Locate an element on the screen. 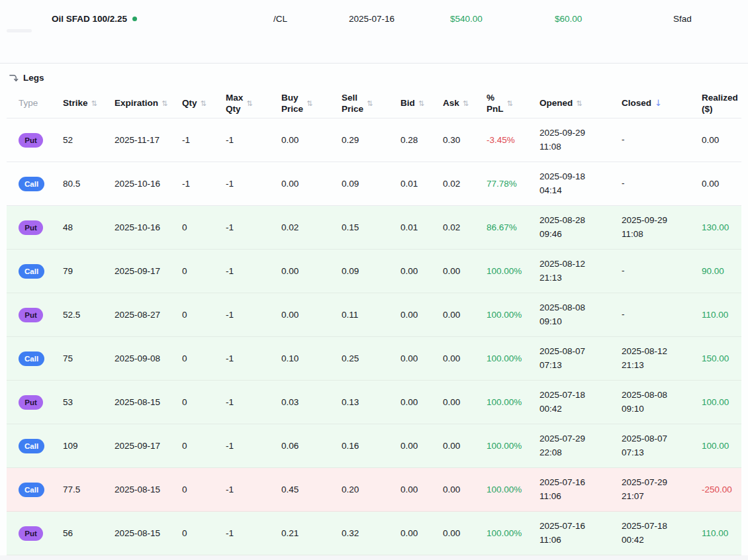 The height and width of the screenshot is (560, 748). sort-desc-icon: ↓ is located at coordinates (658, 103).